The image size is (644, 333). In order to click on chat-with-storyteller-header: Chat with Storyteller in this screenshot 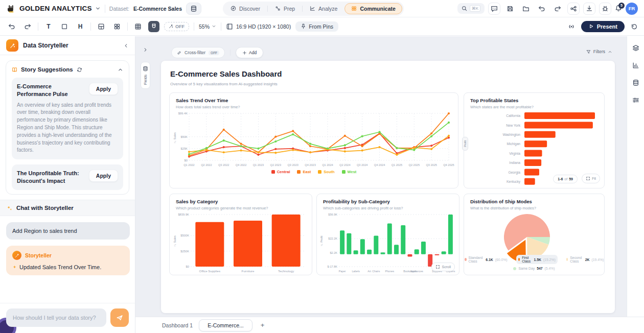, I will do `click(67, 208)`.